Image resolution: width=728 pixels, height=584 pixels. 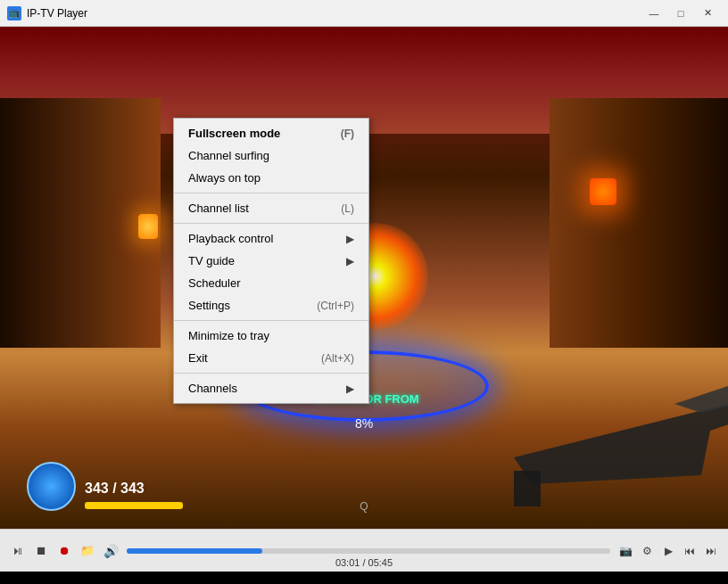 I want to click on menu-arrow-playback: ▶, so click(x=350, y=239).